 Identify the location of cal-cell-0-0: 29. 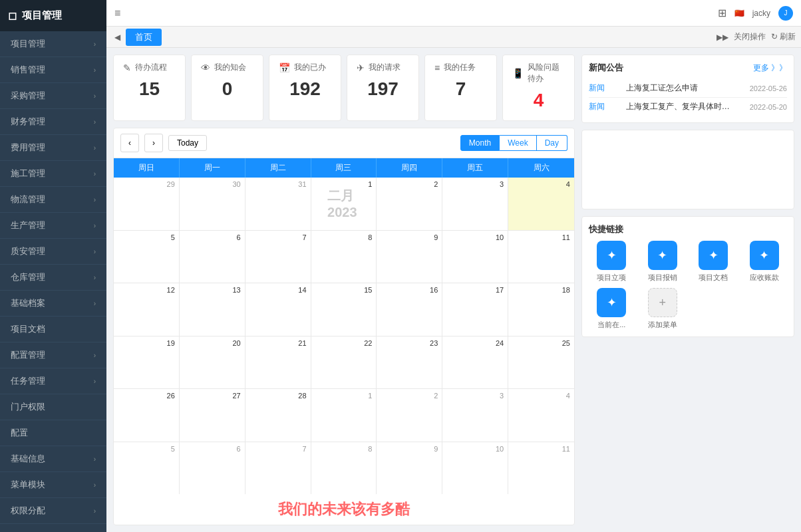
(146, 203).